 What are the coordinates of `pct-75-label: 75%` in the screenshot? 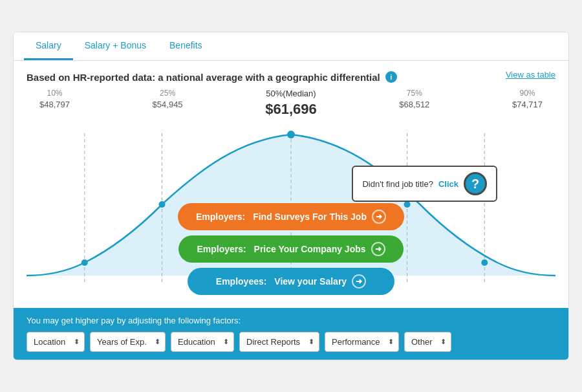 It's located at (414, 93).